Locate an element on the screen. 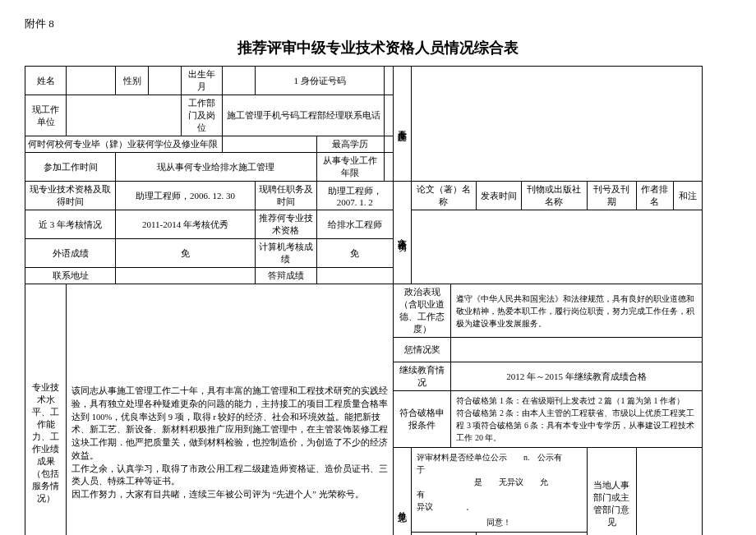 The height and width of the screenshot is (535, 756). val-honor is located at coordinates (577, 350).